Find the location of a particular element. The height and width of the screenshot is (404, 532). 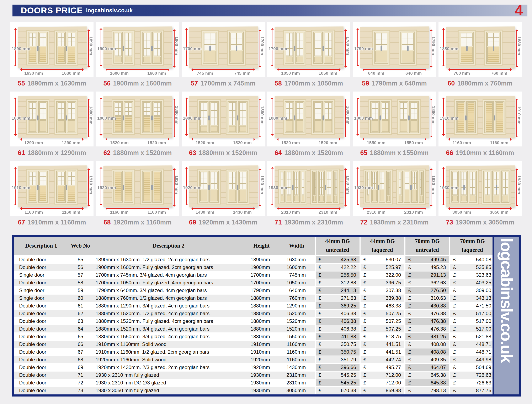

price-value: 323.63 is located at coordinates (484, 275).